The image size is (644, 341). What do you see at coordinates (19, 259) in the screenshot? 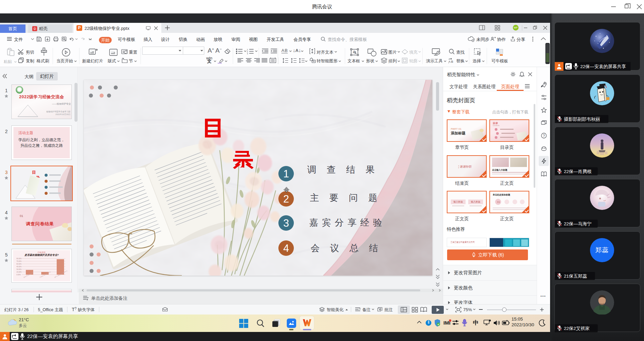
I see `svg-text: 90.00%` at bounding box center [19, 259].